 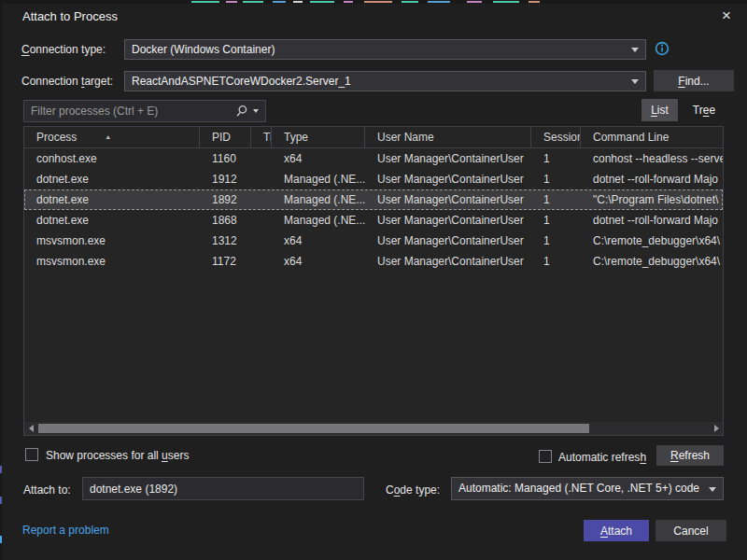 What do you see at coordinates (602, 457) in the screenshot?
I see `automatic-refresh-label: Automatic refresh` at bounding box center [602, 457].